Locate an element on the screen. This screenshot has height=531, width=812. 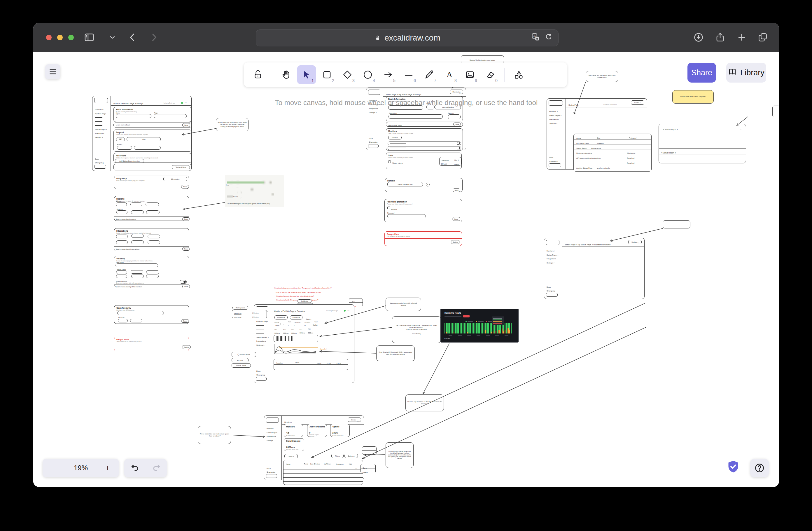
wireframe-button: https is located at coordinates (144, 139).